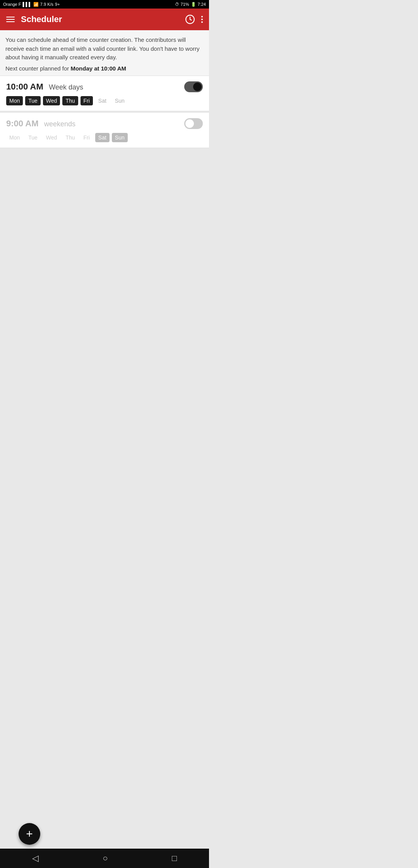  Describe the element at coordinates (47, 4) in the screenshot. I see `network-speed: 7.9 K/s` at that location.